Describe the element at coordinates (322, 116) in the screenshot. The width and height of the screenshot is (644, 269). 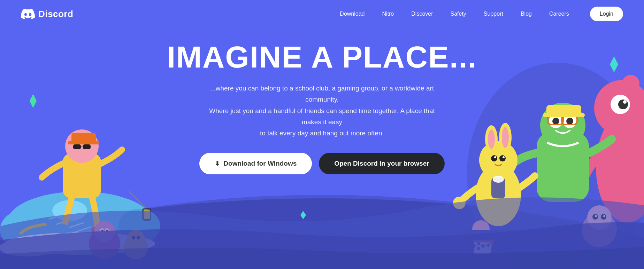
I see `hero-subtitle-line2: Where just you and a handful of friends …` at that location.